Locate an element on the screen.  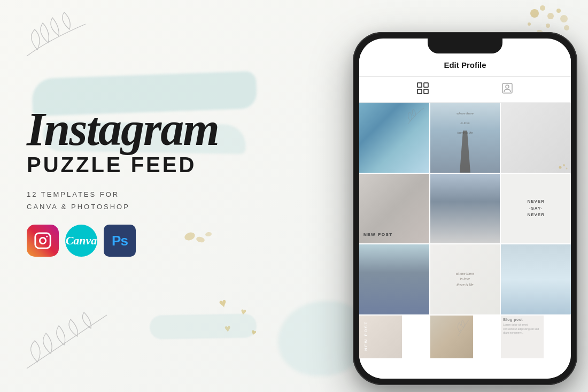
grid-cell-6: NEVER -SAY- NEVER is located at coordinates (536, 209).